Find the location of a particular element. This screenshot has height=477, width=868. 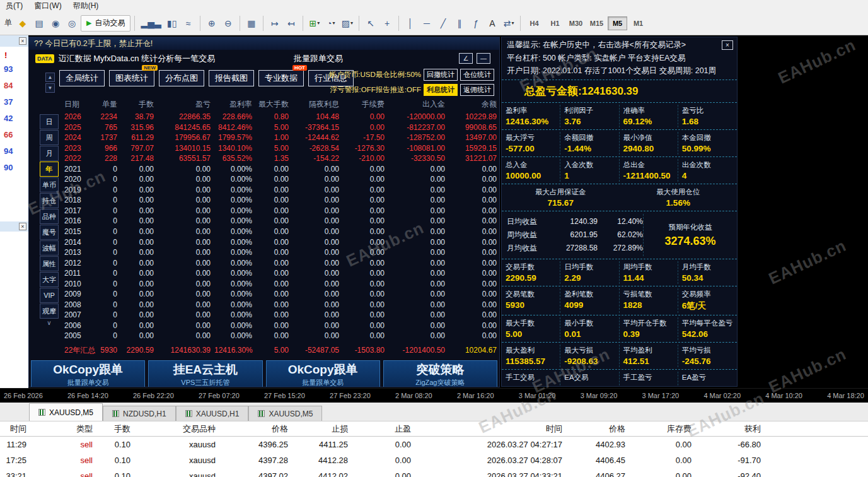

nav-button-属性: 属性 is located at coordinates (49, 264).